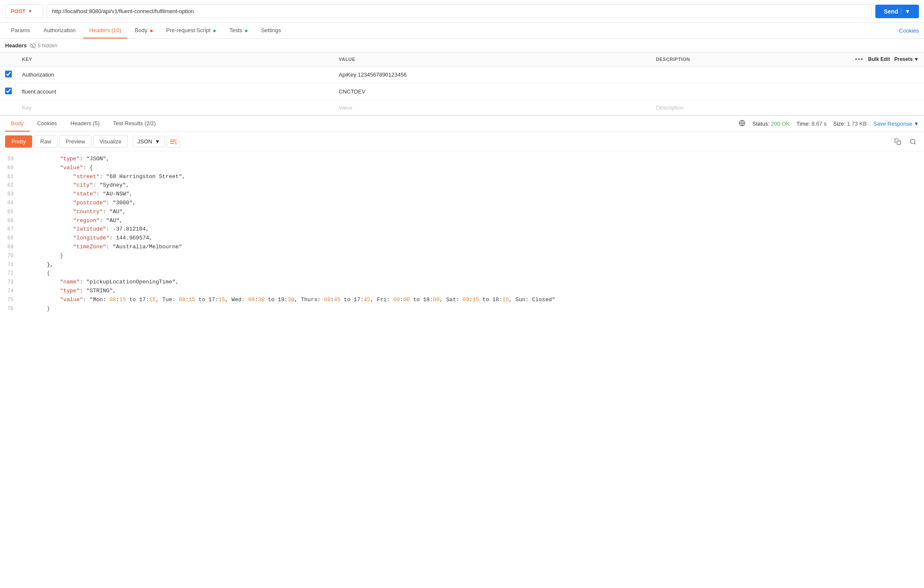 The image size is (924, 588). What do you see at coordinates (149, 141) in the screenshot?
I see `format-selector: JSON ▼` at bounding box center [149, 141].